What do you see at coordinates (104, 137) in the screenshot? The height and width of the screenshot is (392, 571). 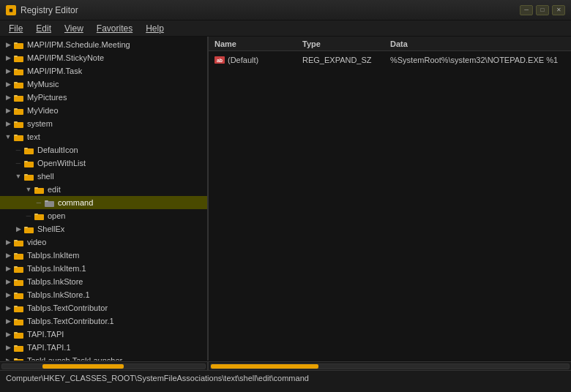 I see `tree-item-text: ▼ text` at bounding box center [104, 137].